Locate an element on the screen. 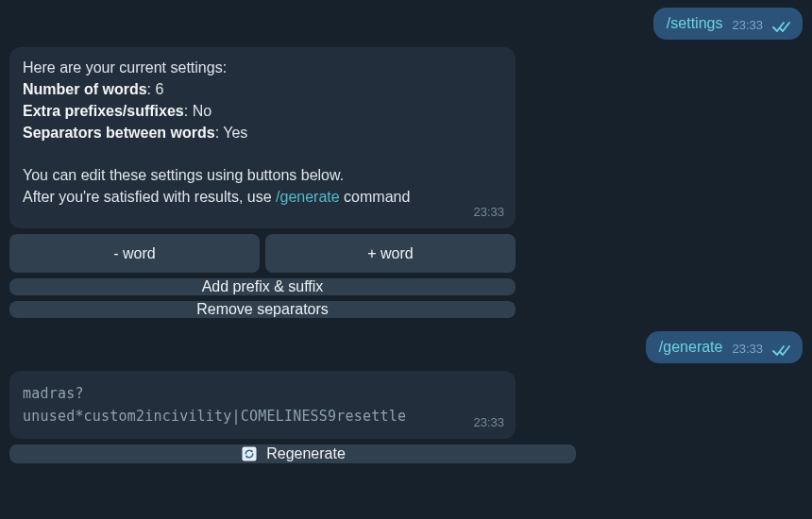 The height and width of the screenshot is (519, 812). command-text: /generate is located at coordinates (691, 347).